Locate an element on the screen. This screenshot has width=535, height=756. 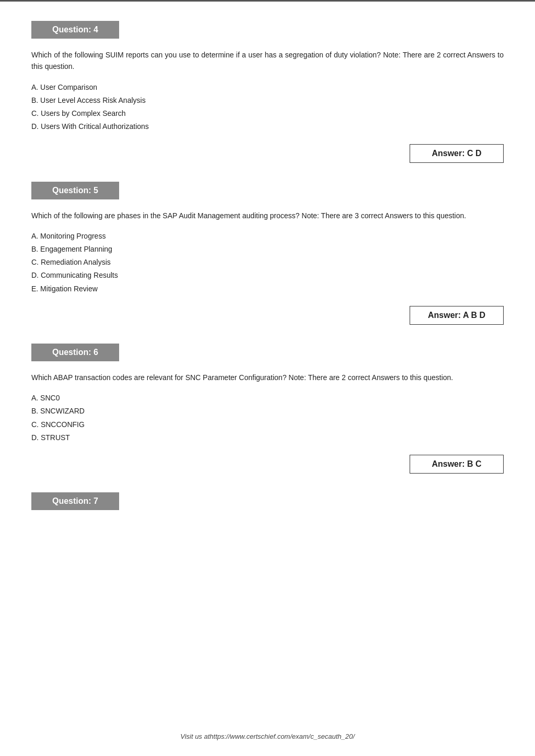
option-q4-1: B. User Level Access Risk Analysis is located at coordinates (268, 100).